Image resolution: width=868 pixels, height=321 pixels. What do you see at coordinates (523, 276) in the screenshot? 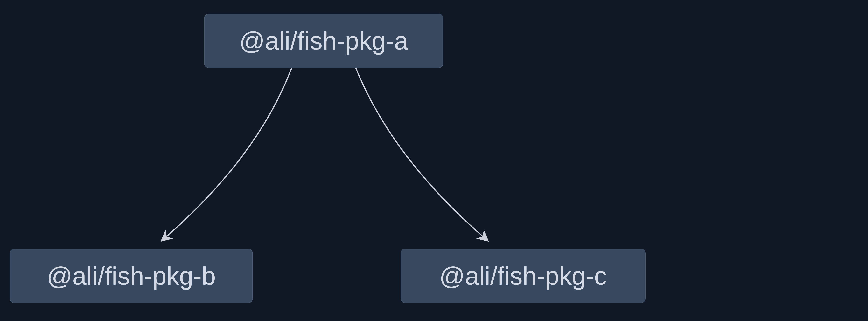
I see `package-label: @ali/fish-pkg-c` at bounding box center [523, 276].